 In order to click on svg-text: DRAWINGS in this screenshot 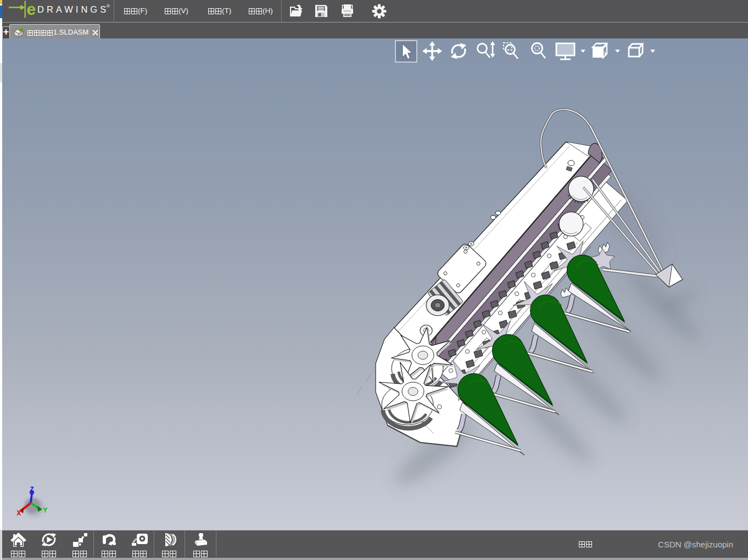, I will do `click(73, 9)`.